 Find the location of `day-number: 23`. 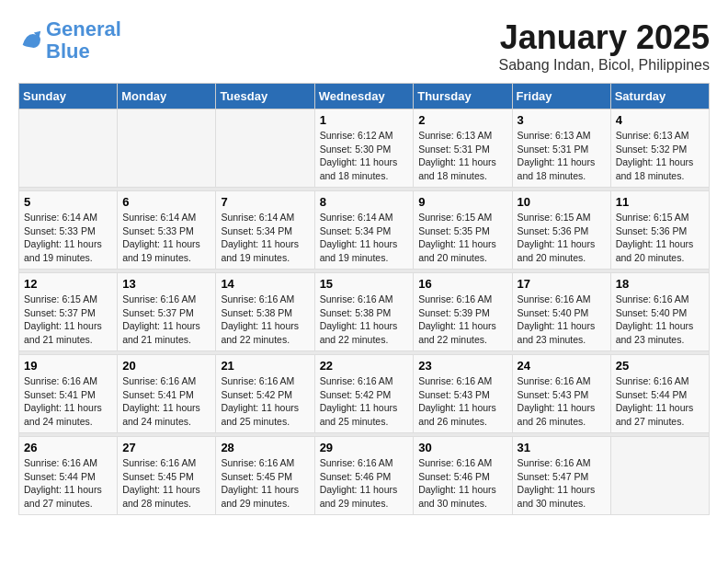

day-number: 23 is located at coordinates (462, 366).